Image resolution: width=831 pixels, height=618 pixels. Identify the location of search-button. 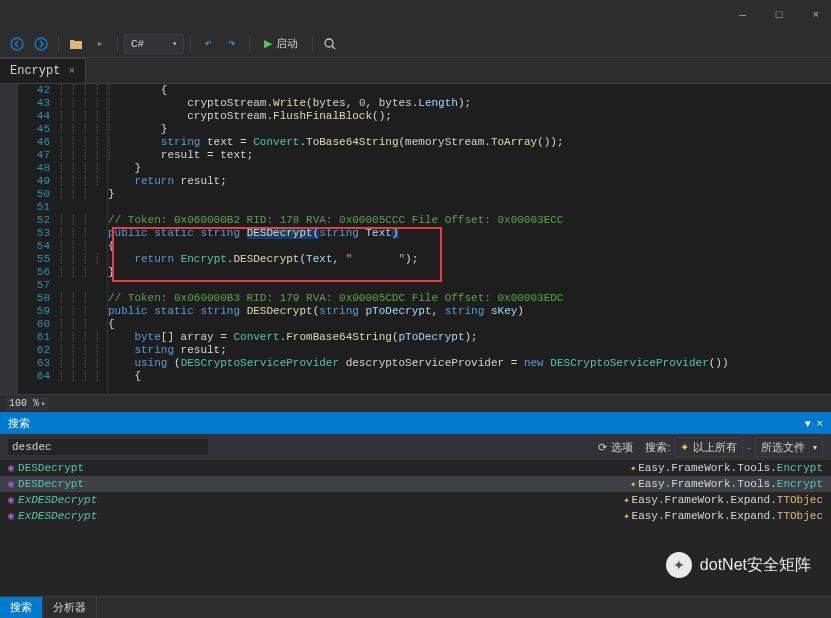
(330, 44).